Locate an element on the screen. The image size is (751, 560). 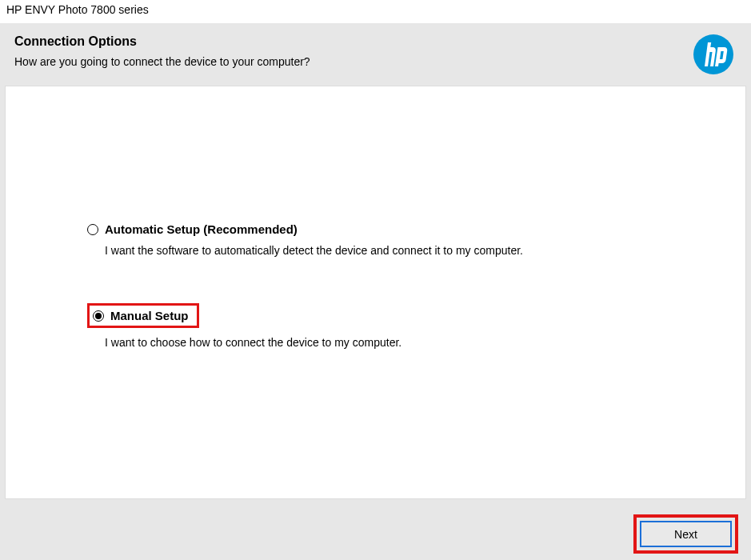
header: Connection Options How are you going to … is located at coordinates (376, 54).